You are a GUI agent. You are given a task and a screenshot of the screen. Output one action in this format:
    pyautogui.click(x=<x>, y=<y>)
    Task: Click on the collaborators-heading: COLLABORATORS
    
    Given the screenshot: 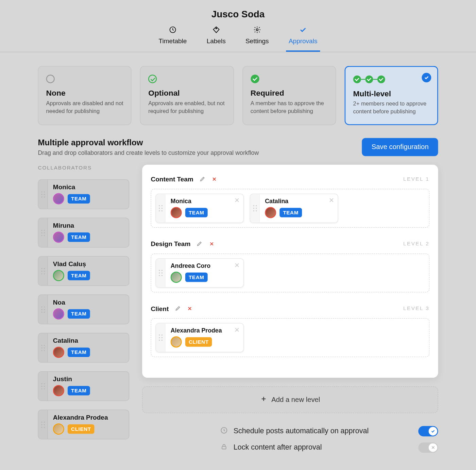 What is the action you would take?
    pyautogui.click(x=84, y=168)
    